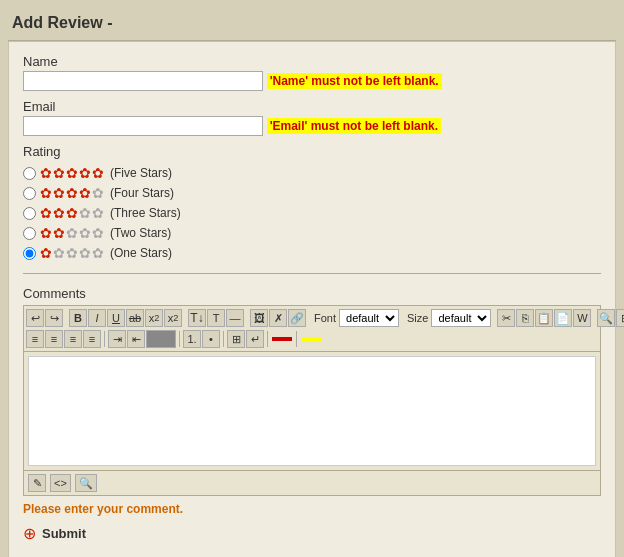 The image size is (624, 557). Describe the element at coordinates (525, 318) in the screenshot. I see `copy-button: ⎘` at that location.